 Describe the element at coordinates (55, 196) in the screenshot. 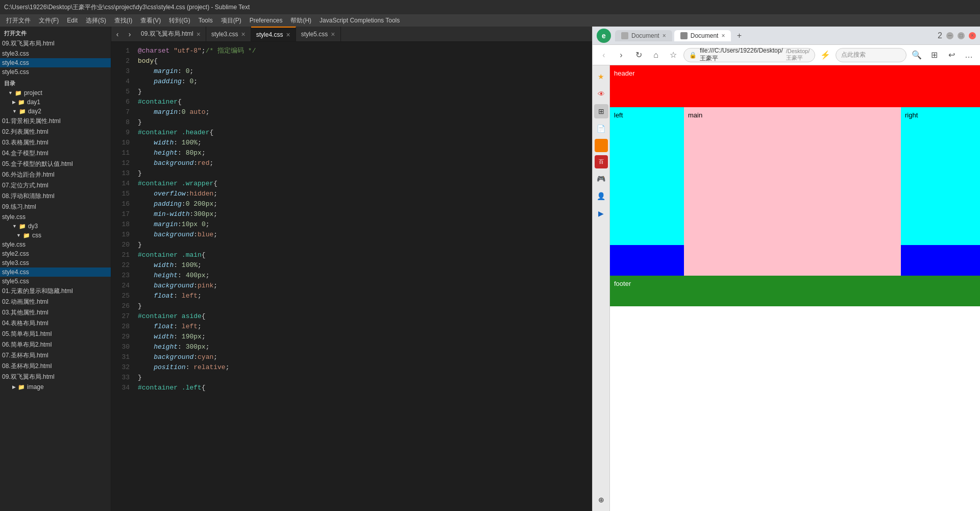

I see `file-float: 08.浮动和清除.html` at that location.